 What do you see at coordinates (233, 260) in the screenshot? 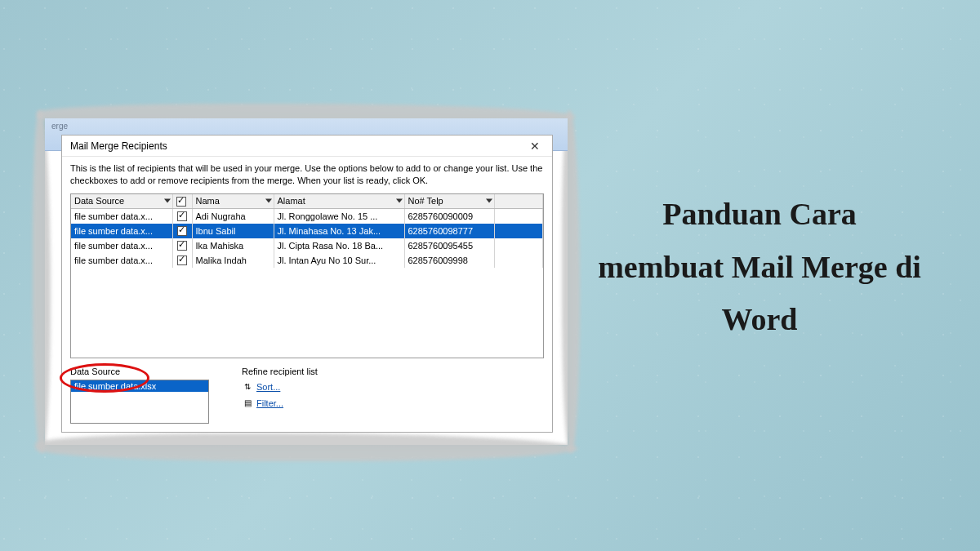
I see `cell-nama: Malika Indah` at bounding box center [233, 260].